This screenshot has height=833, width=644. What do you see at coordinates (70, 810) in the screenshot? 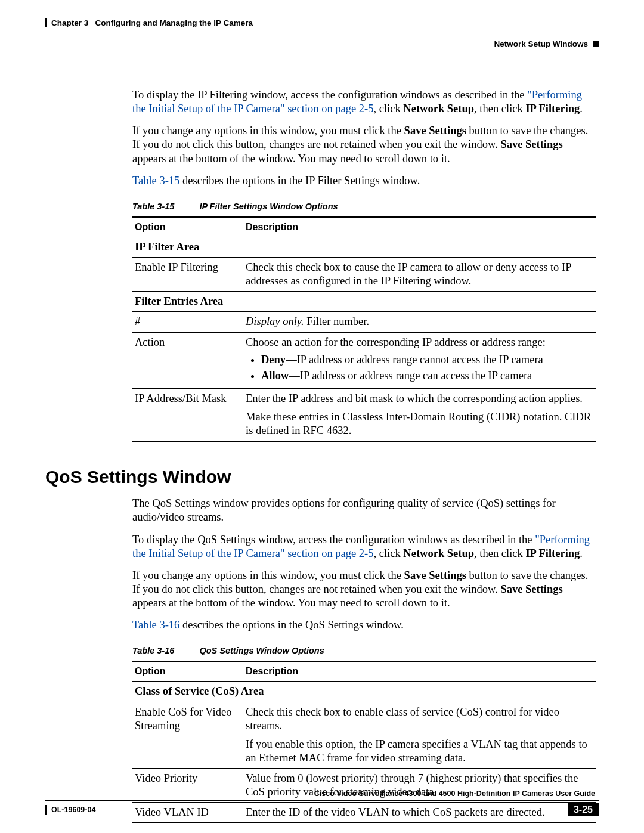
I see `footer-left: OL-19609-04` at bounding box center [70, 810].